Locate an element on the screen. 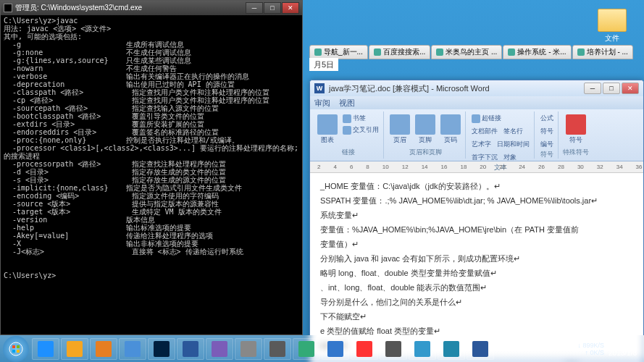 This screenshot has width=644, height=362. ribbon-chart: 图表 is located at coordinates (327, 130).